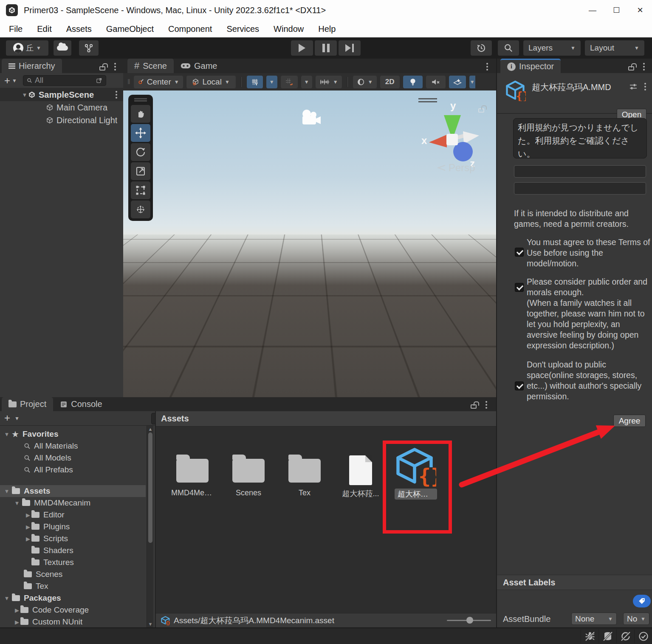 The image size is (652, 644). Describe the element at coordinates (150, 66) in the screenshot. I see `tab-scene: # Scene` at that location.